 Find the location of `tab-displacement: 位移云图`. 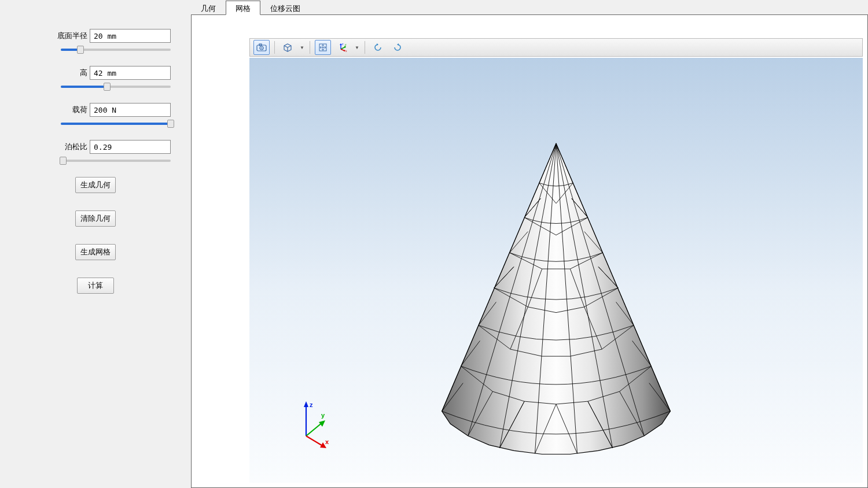

tab-displacement: 位移云图 is located at coordinates (285, 8).